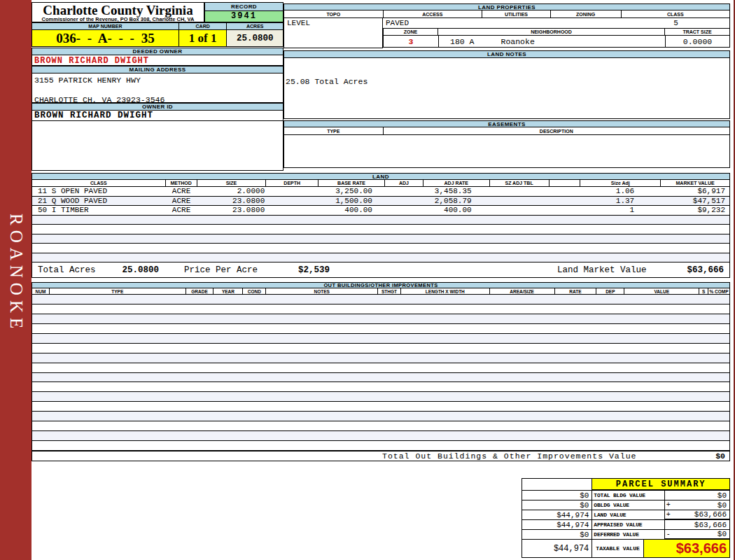  What do you see at coordinates (381, 291) in the screenshot?
I see `out-buildings-header-row: NUM TYPE GRADE YEAR COND NOTES STHGT LEN…` at bounding box center [381, 291].